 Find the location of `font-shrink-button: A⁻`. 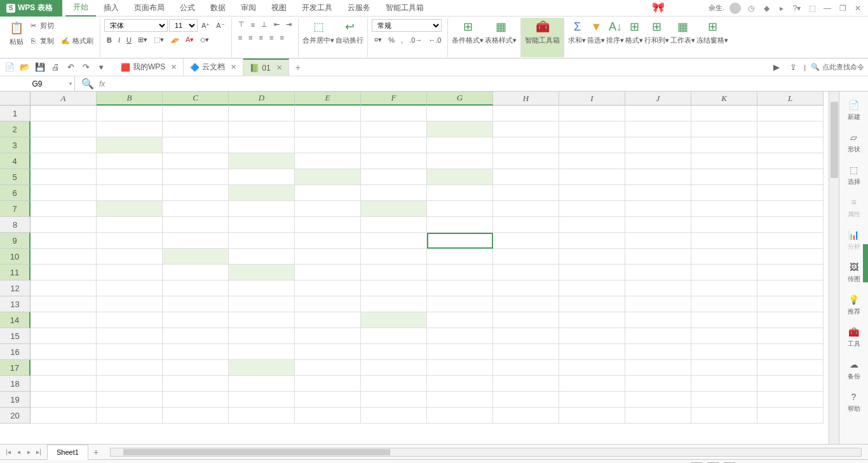

font-shrink-button: A⁻ is located at coordinates (220, 25).